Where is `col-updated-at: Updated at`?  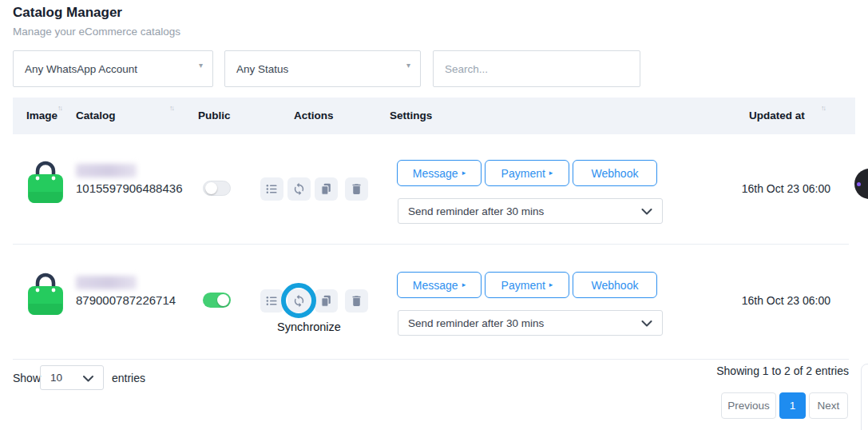
col-updated-at: Updated at is located at coordinates (777, 115).